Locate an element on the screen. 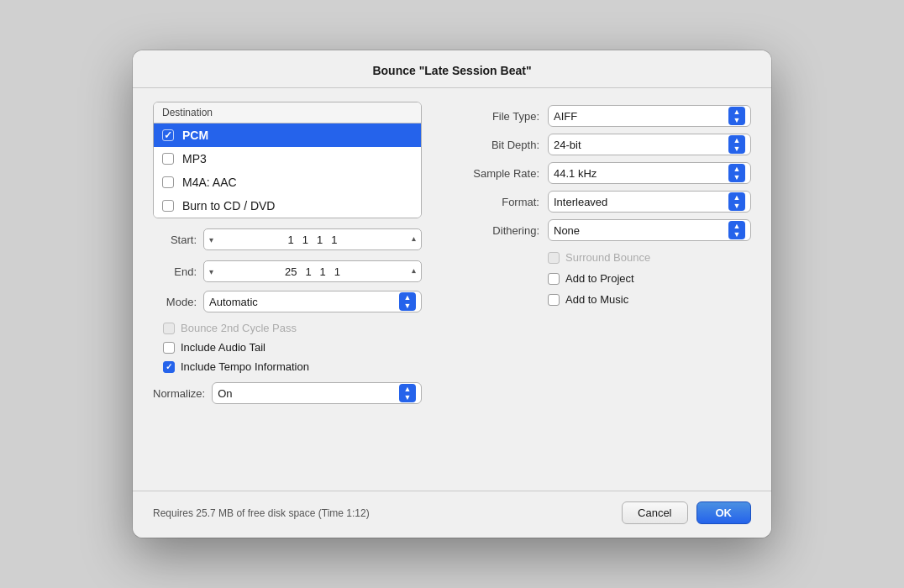 Image resolution: width=904 pixels, height=588 pixels. dithering-stepper-up-icon: ▲ is located at coordinates (738, 227).